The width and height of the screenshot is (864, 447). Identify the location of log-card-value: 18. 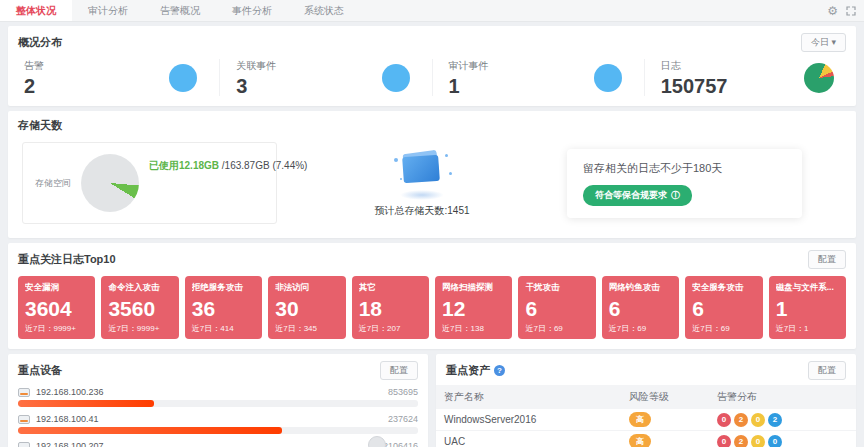
(390, 309).